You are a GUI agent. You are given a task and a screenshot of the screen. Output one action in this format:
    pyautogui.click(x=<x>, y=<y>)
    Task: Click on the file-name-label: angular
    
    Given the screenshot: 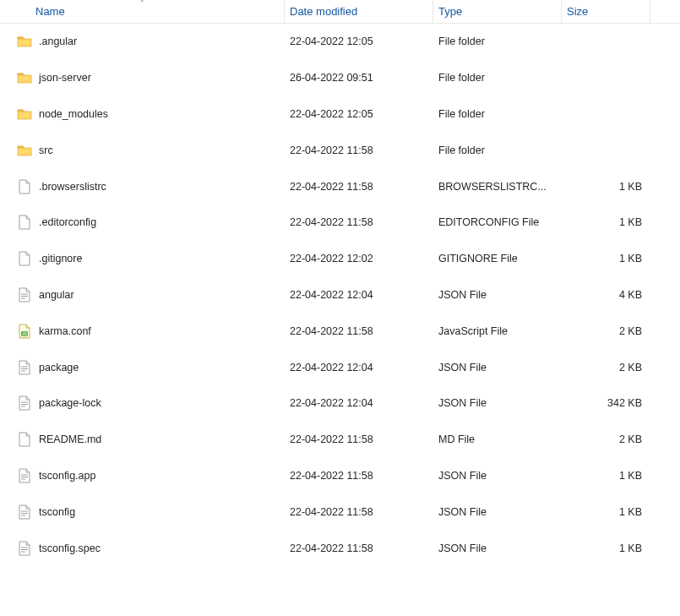 What is the action you would take?
    pyautogui.click(x=57, y=295)
    